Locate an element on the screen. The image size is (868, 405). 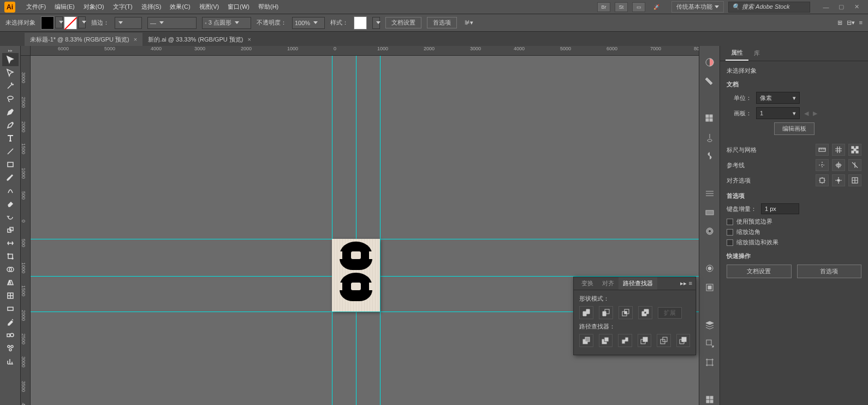
fill-swatch is located at coordinates (47, 23).